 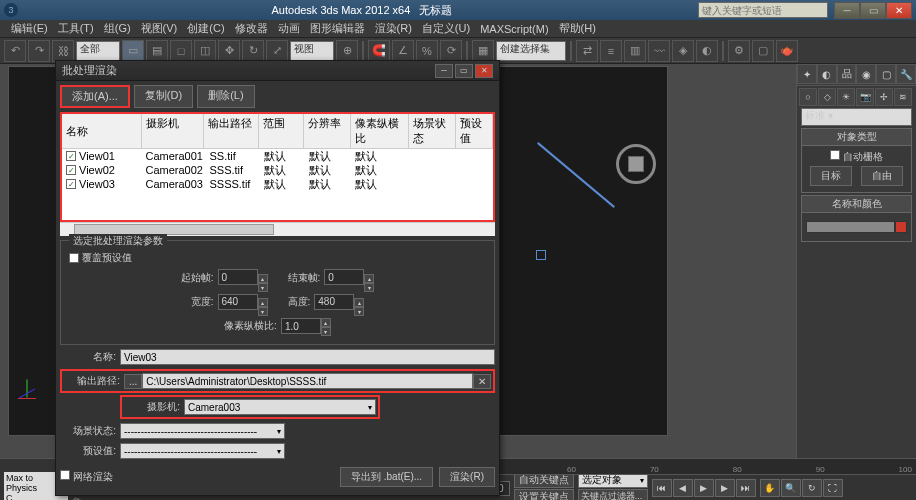 What do you see at coordinates (865, 97) in the screenshot?
I see `sub-cameras: 📷` at bounding box center [865, 97].